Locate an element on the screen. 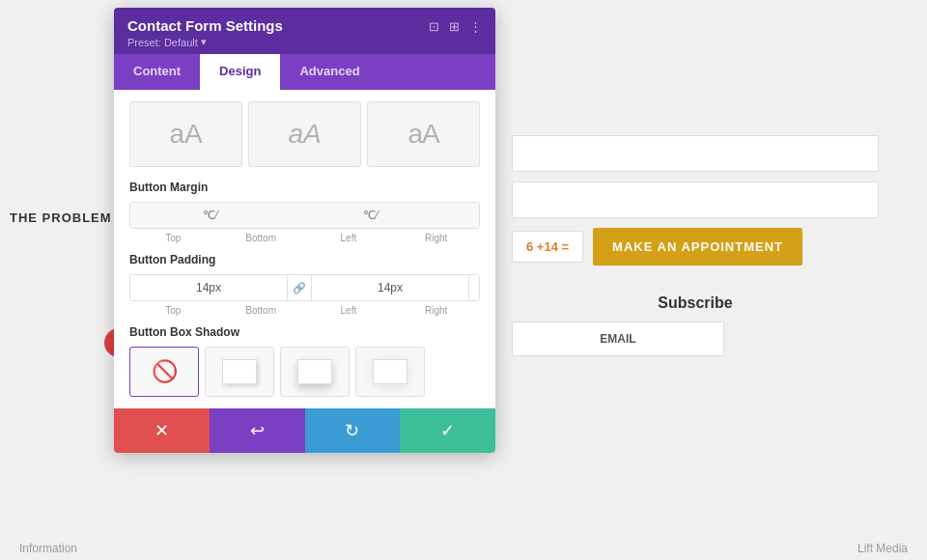 This screenshot has width=927, height=560. margin-bottom-group is located at coordinates (371, 215).